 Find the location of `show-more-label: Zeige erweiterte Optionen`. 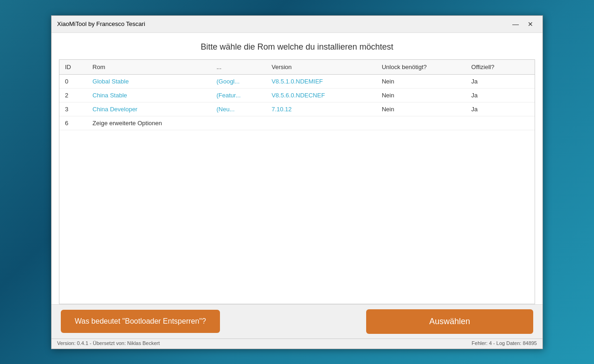

show-more-label: Zeige erweiterte Optionen is located at coordinates (311, 123).